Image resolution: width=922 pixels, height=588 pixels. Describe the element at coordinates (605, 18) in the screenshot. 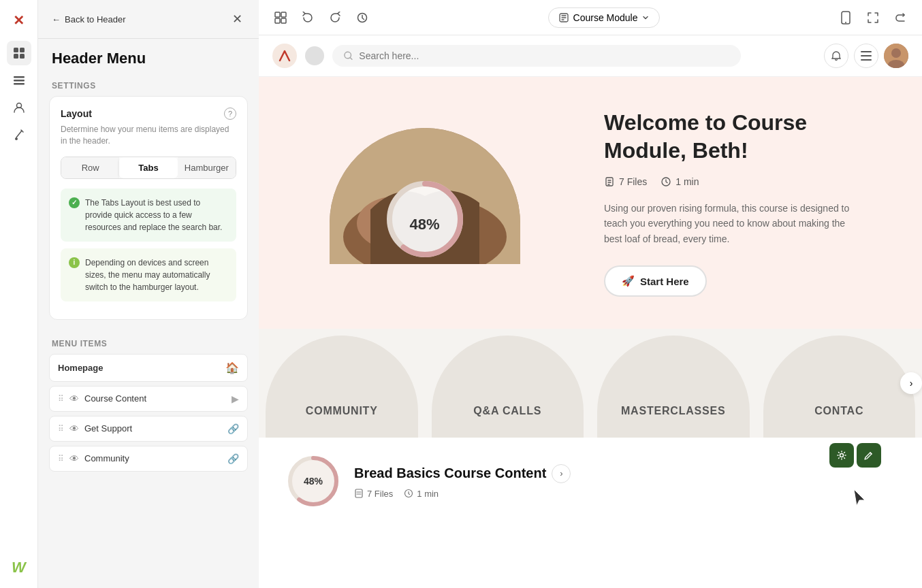

I see `course-module-badge: Course Module` at that location.